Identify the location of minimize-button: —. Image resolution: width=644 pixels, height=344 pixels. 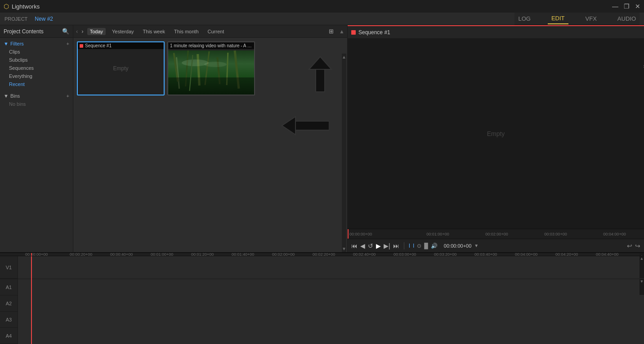
(615, 6).